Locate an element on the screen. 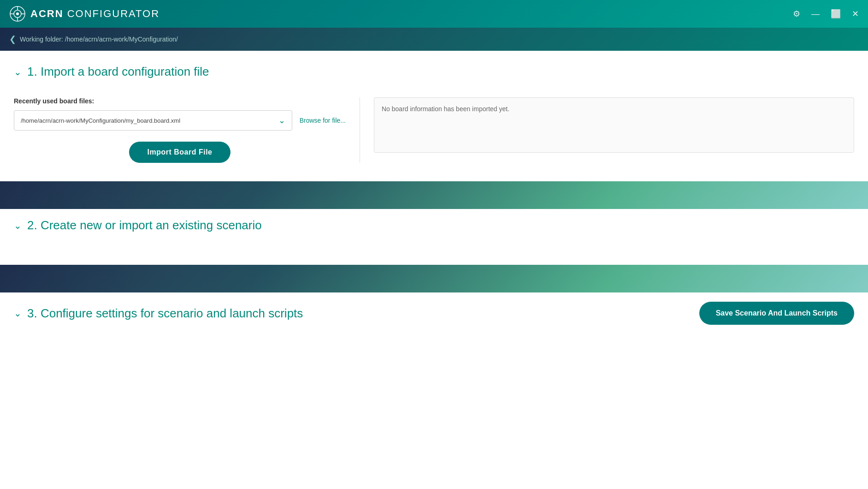 This screenshot has height=489, width=868. back-icon: ❮ is located at coordinates (13, 39).